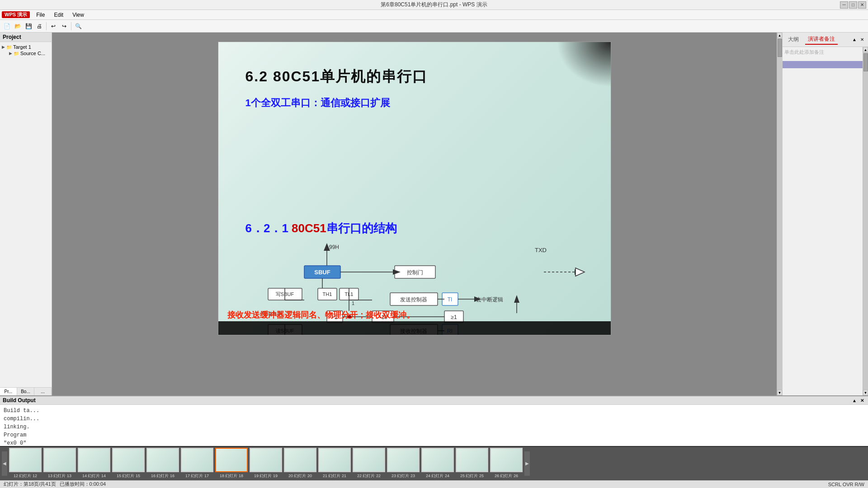 Image resolution: width=868 pixels, height=488 pixels. What do you see at coordinates (9, 391) in the screenshot?
I see `tab-project: Pr...` at bounding box center [9, 391].